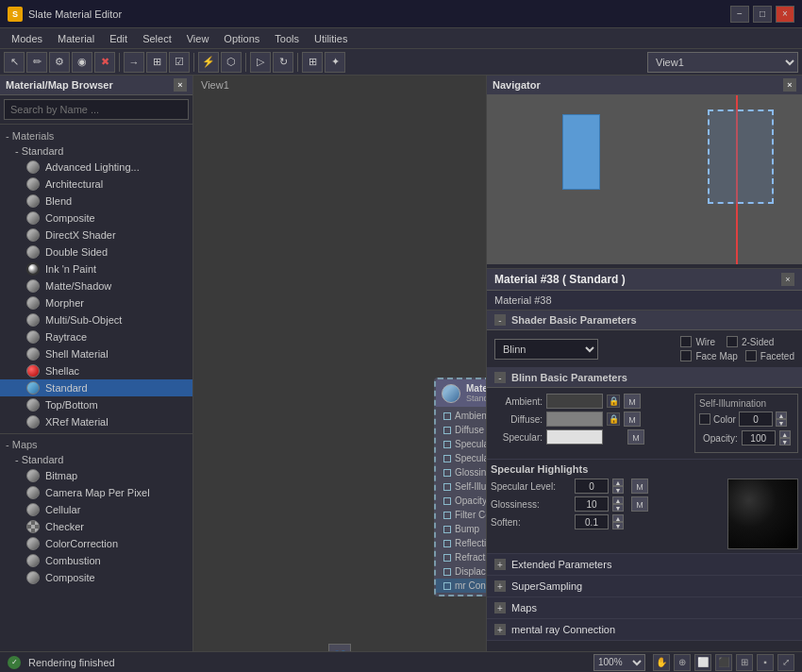  I want to click on ambient-map: M, so click(632, 401).